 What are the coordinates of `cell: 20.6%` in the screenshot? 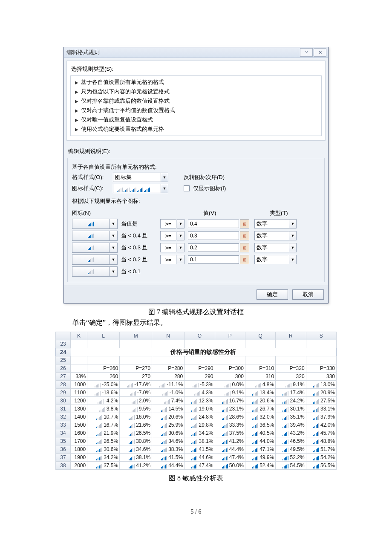 It's located at (168, 417).